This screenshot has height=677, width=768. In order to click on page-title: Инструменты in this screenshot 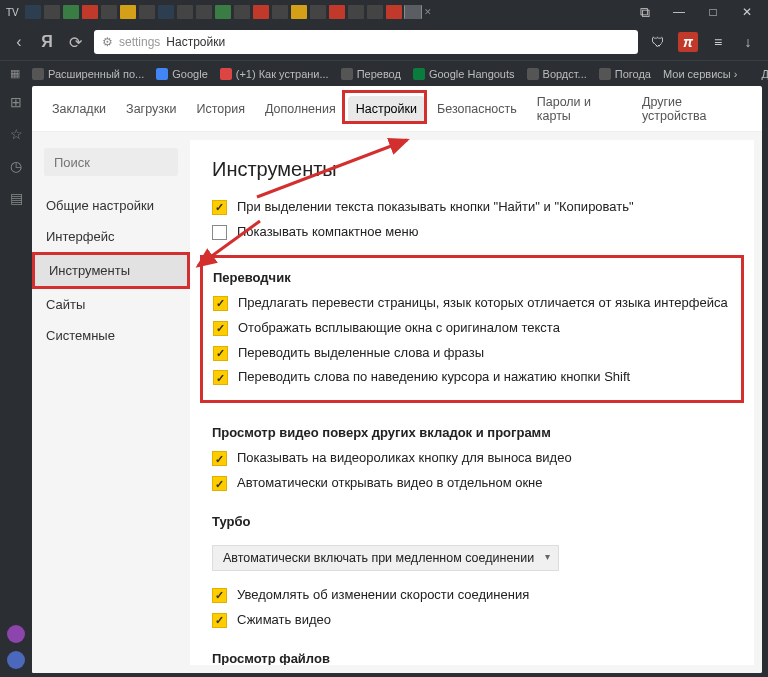, I will do `click(472, 170)`.